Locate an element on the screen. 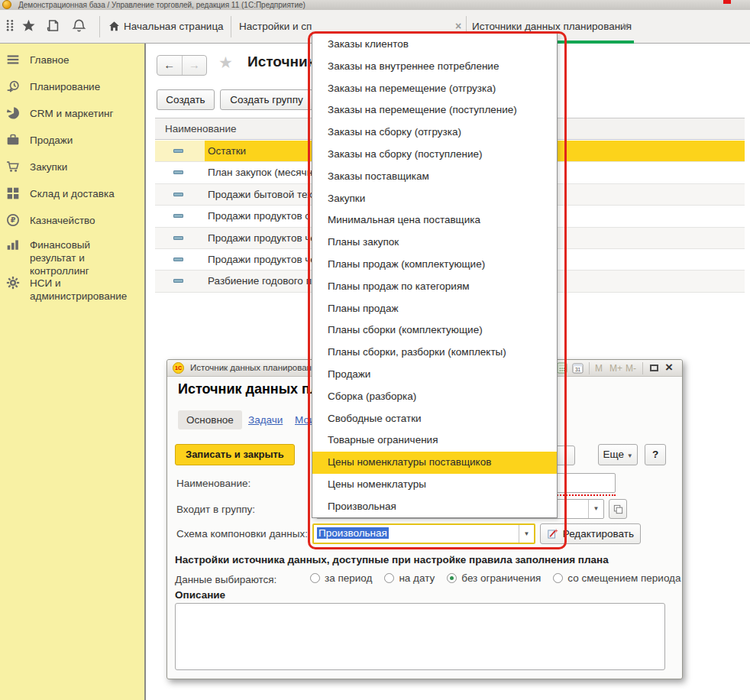 This screenshot has width=750, height=700. cart-icon is located at coordinates (13, 167).